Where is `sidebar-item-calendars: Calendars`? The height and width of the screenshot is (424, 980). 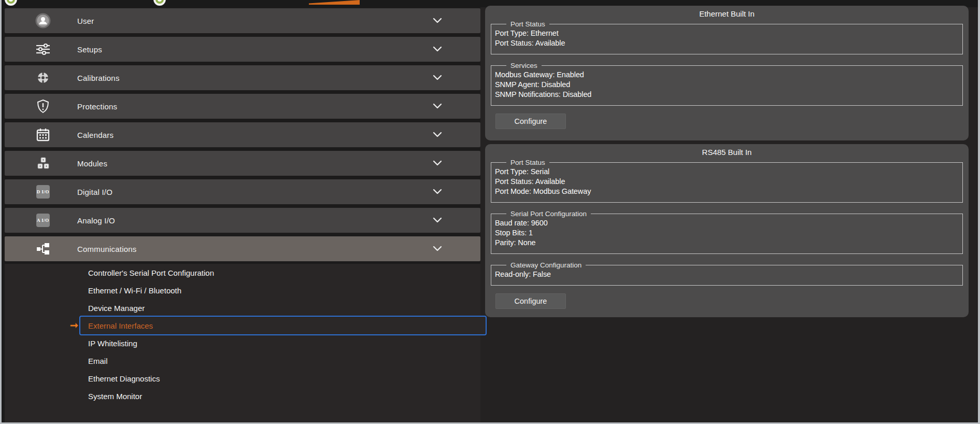
sidebar-item-calendars: Calendars is located at coordinates (243, 135).